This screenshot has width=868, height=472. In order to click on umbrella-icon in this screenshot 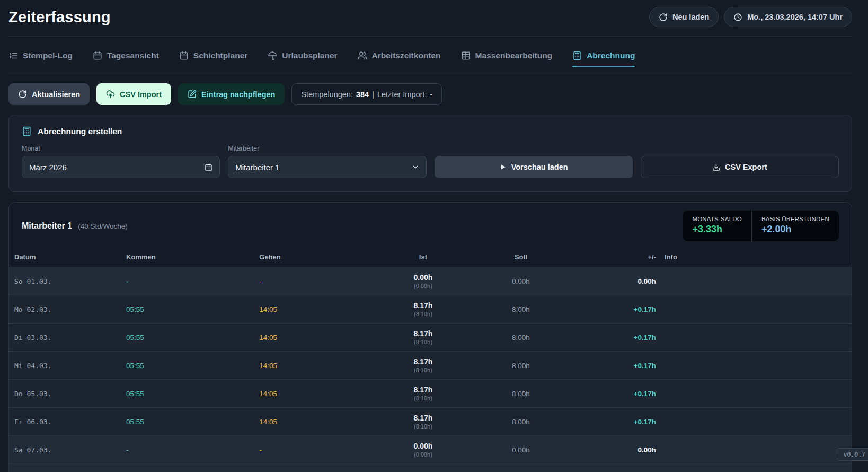, I will do `click(272, 56)`.